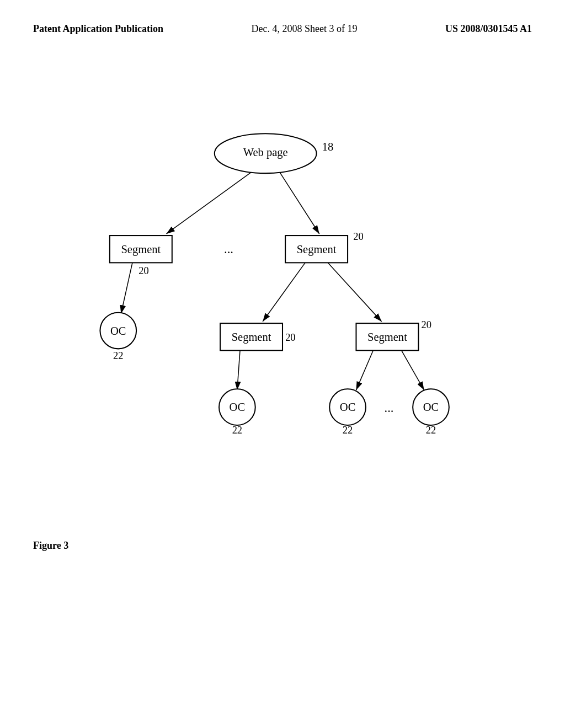  Describe the element at coordinates (390, 408) in the screenshot. I see `level3-dots: ...` at that location.